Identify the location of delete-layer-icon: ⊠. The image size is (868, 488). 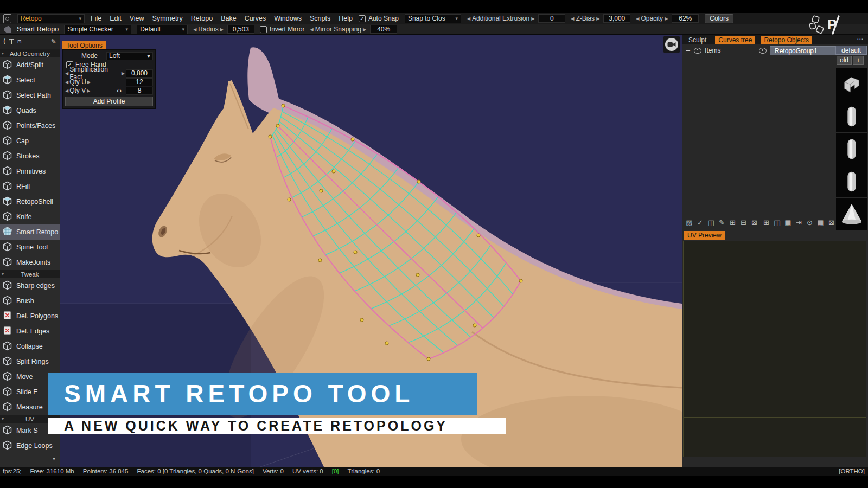
(754, 222).